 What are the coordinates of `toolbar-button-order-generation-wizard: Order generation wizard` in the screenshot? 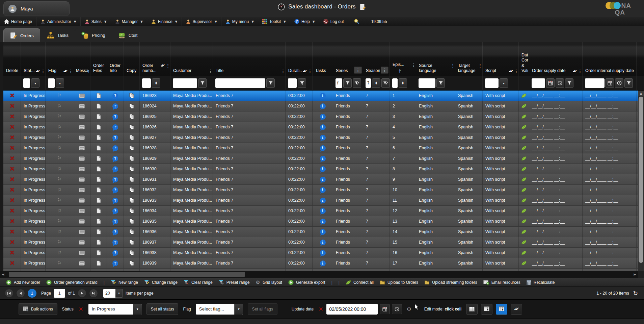 It's located at (72, 282).